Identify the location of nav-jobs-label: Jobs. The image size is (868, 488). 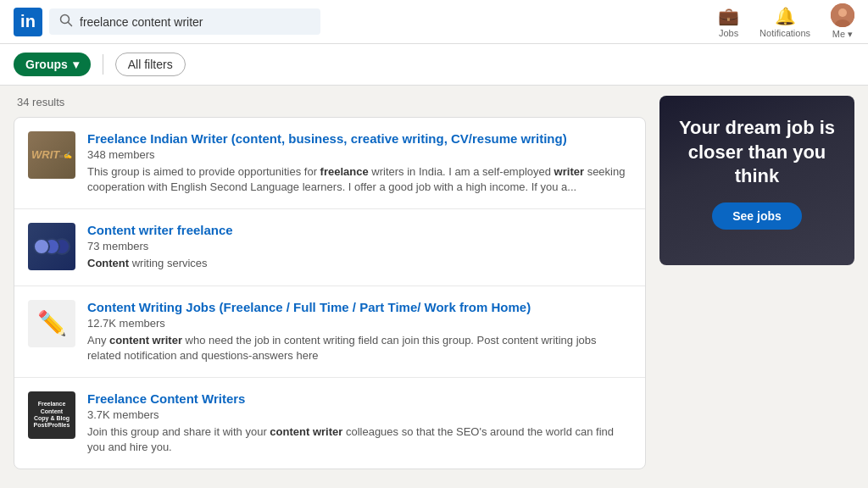
(729, 33).